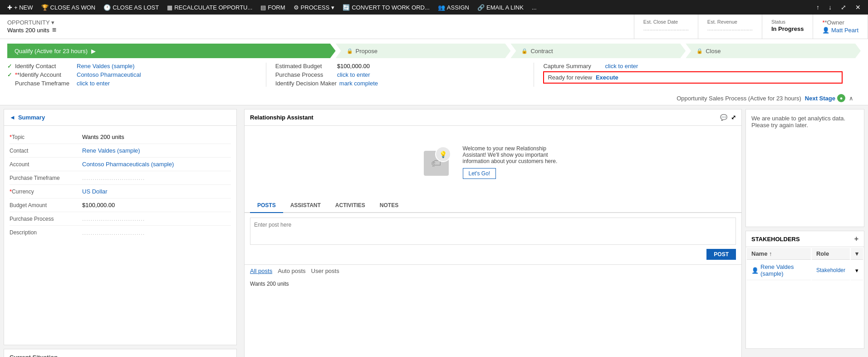  I want to click on identify-account-field: ✓ **Identify Account Contoso Pharmaceuti…, so click(132, 74).